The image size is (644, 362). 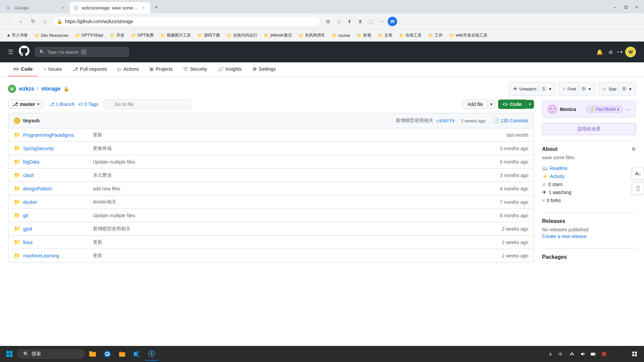 I want to click on bookmark-online-run: 📁 在线代码运行, so click(x=242, y=36).